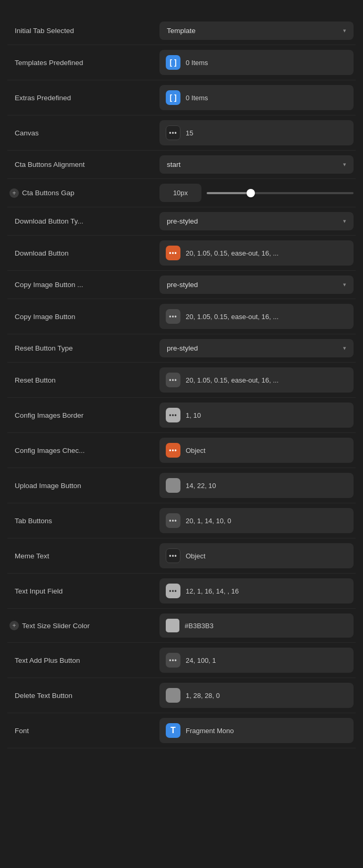 Image resolution: width=363 pixels, height=868 pixels. I want to click on row-label-tab-buttons: Tab Buttons, so click(57, 521).